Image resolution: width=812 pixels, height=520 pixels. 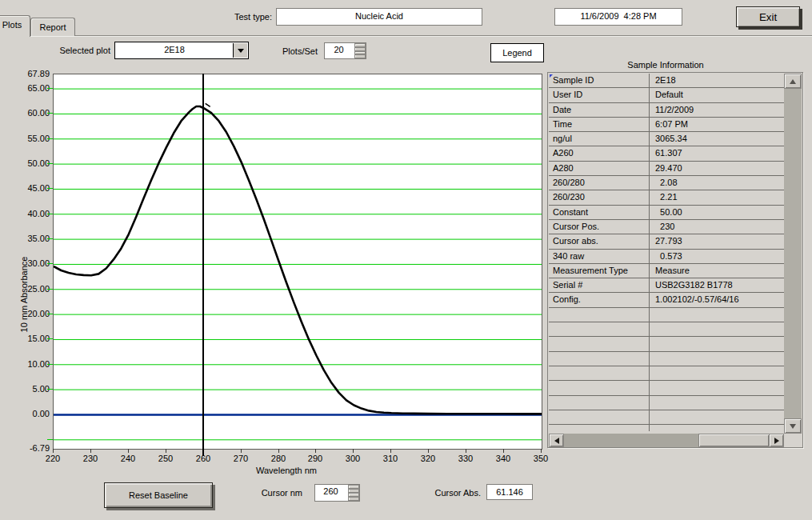 What do you see at coordinates (503, 458) in the screenshot?
I see `x-tick-label: 340` at bounding box center [503, 458].